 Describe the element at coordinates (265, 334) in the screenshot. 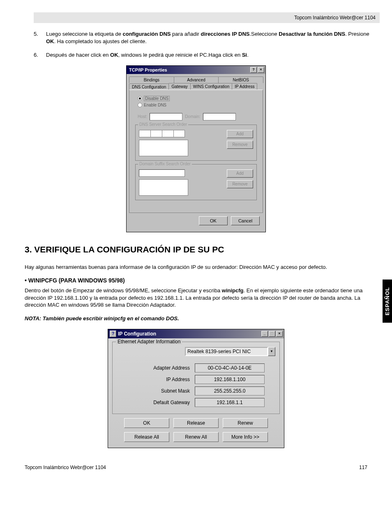

I see `minimize-icon: _` at that location.